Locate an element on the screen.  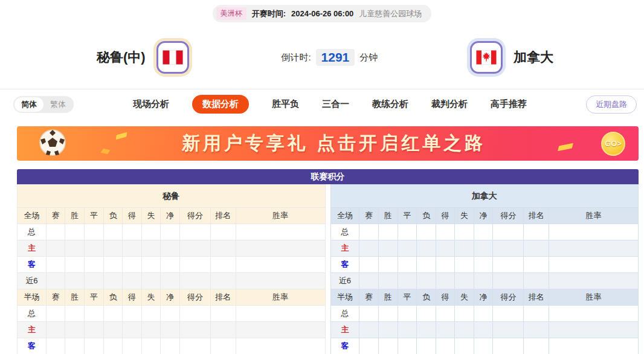
section-header: 半场 is located at coordinates (345, 297).